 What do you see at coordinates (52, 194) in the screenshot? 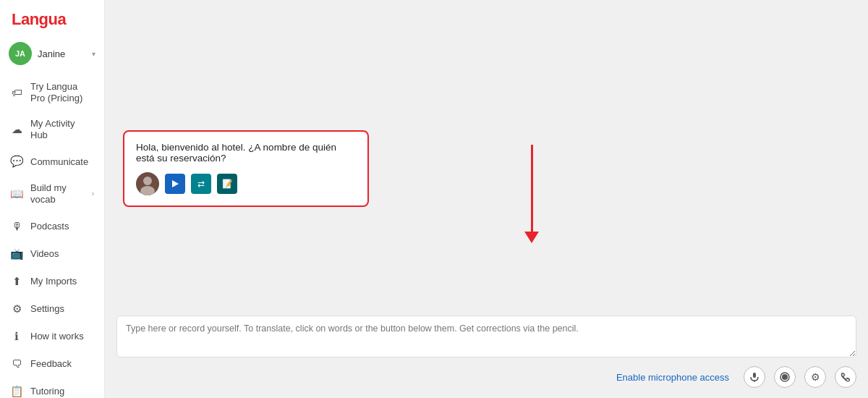
I see `sidebar-item-build-vocab: 📖 Build my vocab ›` at bounding box center [52, 194].